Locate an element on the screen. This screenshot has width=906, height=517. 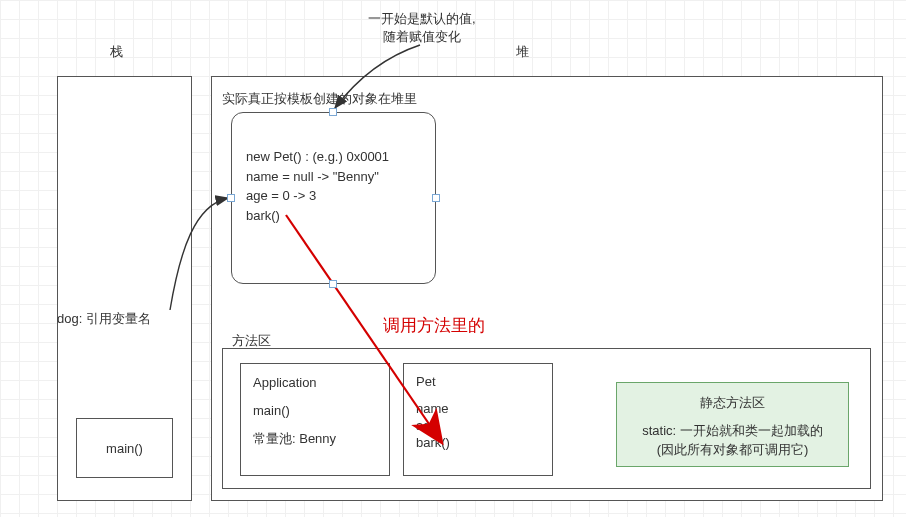
obj-line4: bark() is located at coordinates (334, 216).